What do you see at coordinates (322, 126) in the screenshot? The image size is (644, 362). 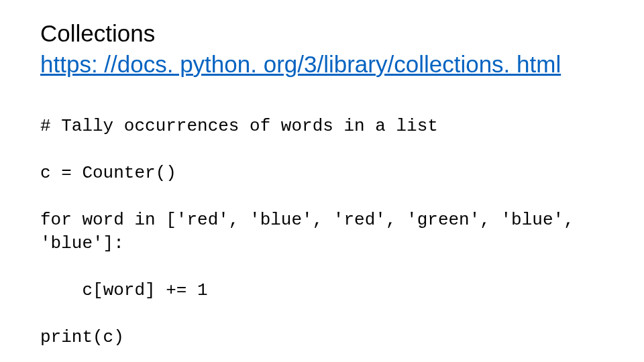 I see `code-line: # Tally occurrences of words in a list` at bounding box center [322, 126].